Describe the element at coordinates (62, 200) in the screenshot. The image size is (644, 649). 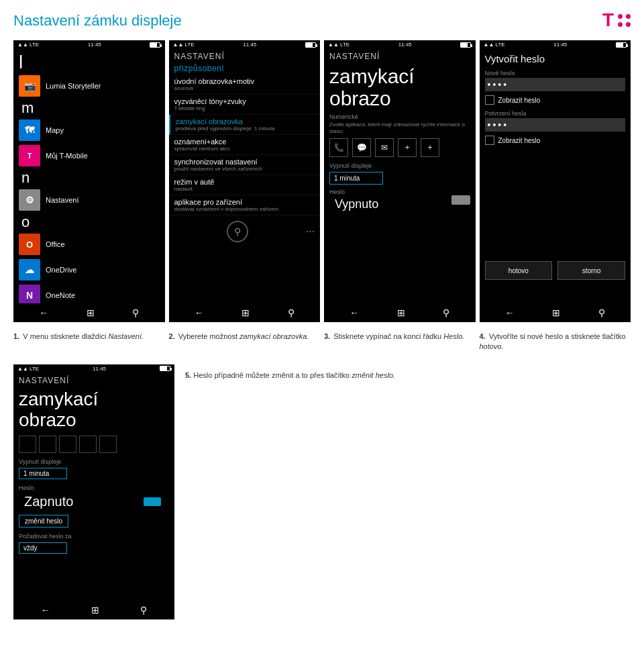
I see `app-nastaveni-label: Nastavení` at that location.